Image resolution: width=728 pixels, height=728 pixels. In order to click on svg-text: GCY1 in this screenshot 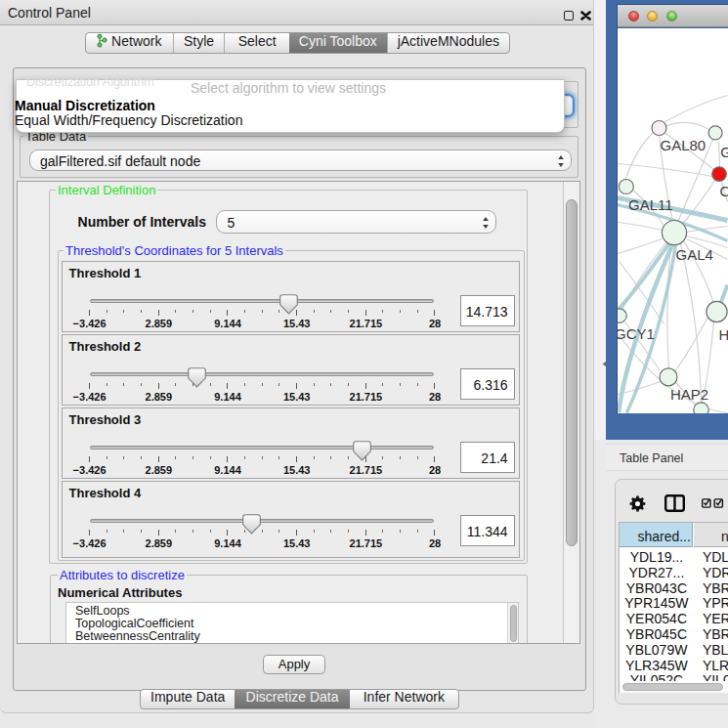, I will do `click(636, 332)`.